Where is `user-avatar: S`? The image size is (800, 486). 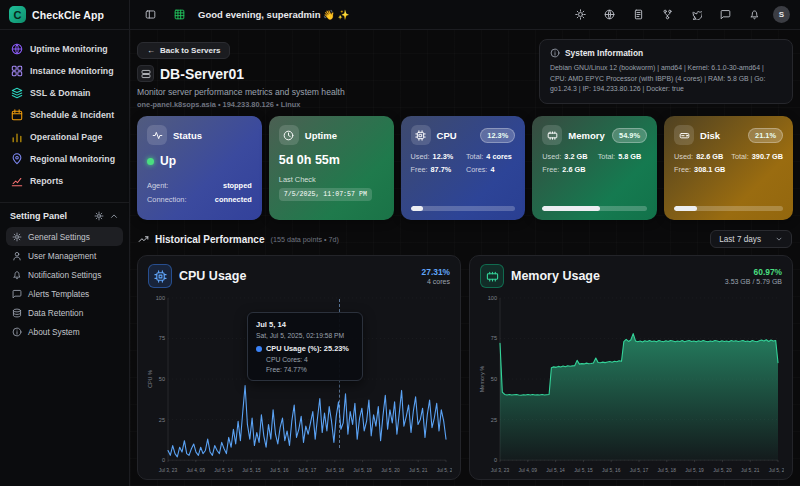 user-avatar: S is located at coordinates (782, 14).